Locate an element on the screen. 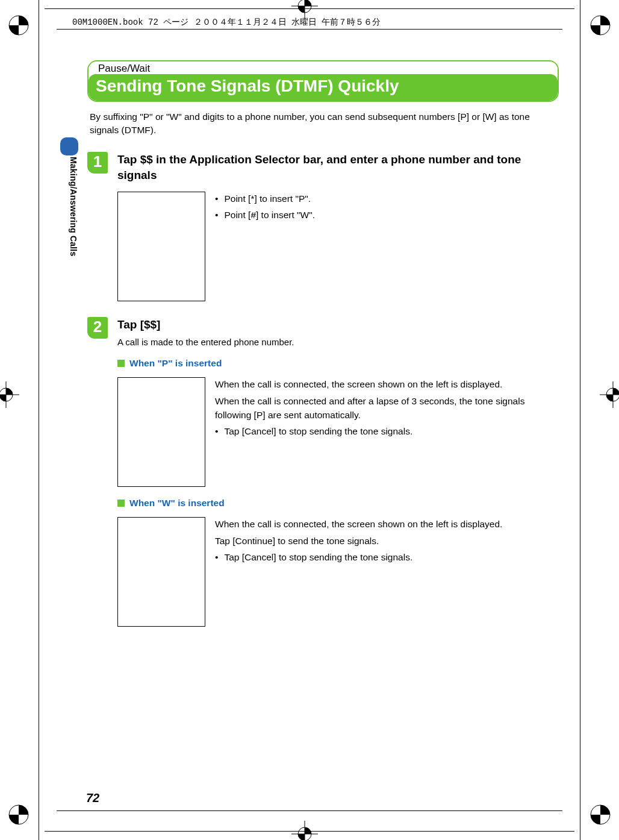  header-meta: 00M1000EN.book 72 ページ ２００４年１１月２４日 水曜日 午前… is located at coordinates (310, 22).